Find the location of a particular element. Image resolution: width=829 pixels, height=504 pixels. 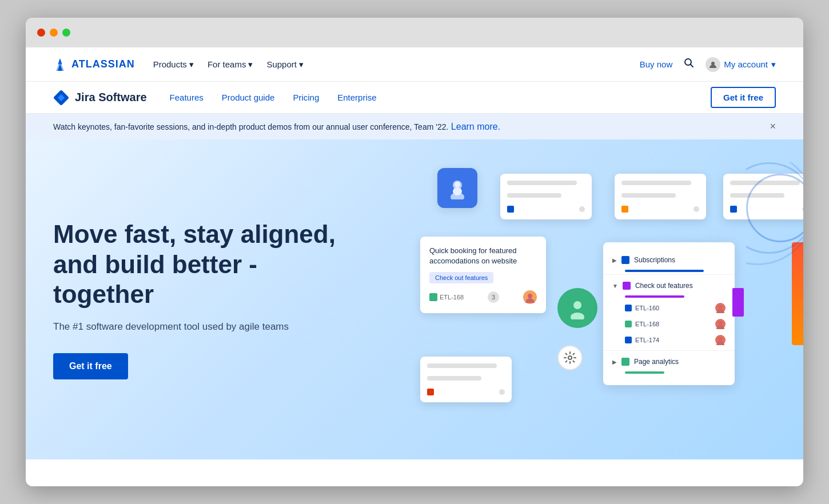

sub-nav: Jira Software Features Product guide Pri… is located at coordinates (414, 98).